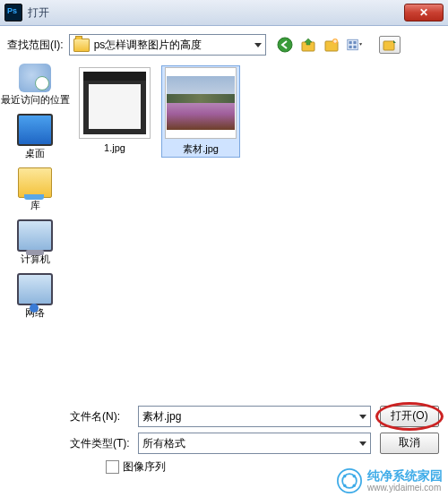 This screenshot has height=497, width=448. Describe the element at coordinates (390, 45) in the screenshot. I see `extra-toolbar-button` at that location.